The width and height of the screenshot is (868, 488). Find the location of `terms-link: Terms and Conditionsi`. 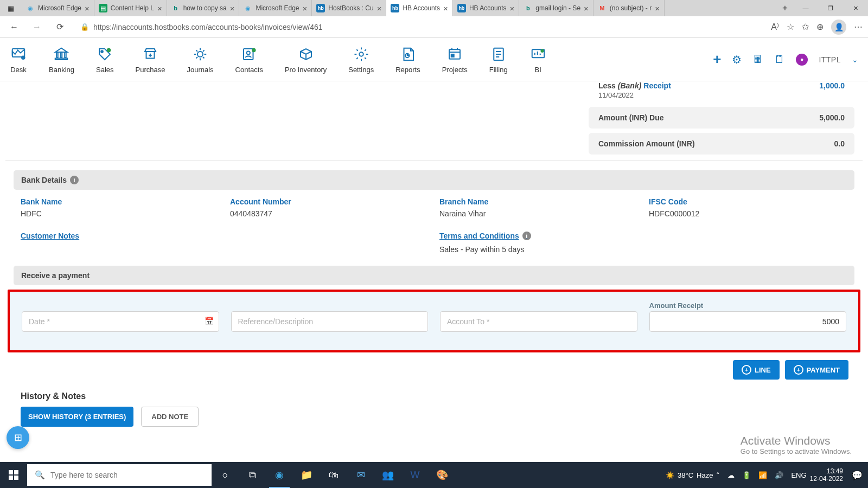

terms-link: Terms and Conditionsi is located at coordinates (485, 236).